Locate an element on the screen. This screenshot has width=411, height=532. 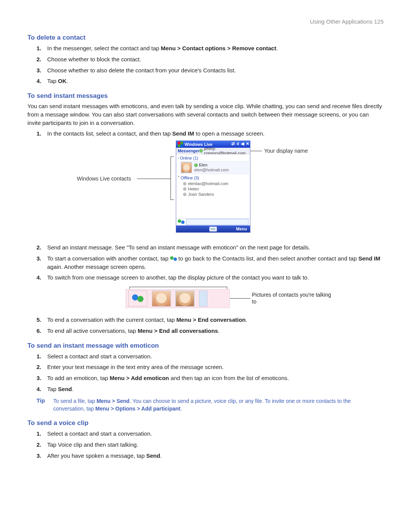
heading-emoticon: To send an instant message with emoticon is located at coordinates (206, 346).